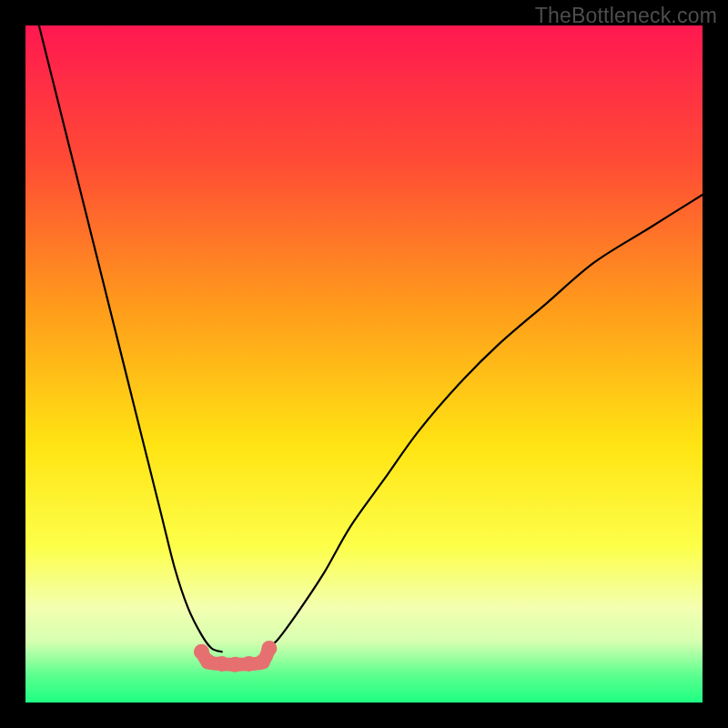 This screenshot has width=728, height=728. What do you see at coordinates (626, 16) in the screenshot?
I see `attribution-text: TheBottleneck.com` at bounding box center [626, 16].